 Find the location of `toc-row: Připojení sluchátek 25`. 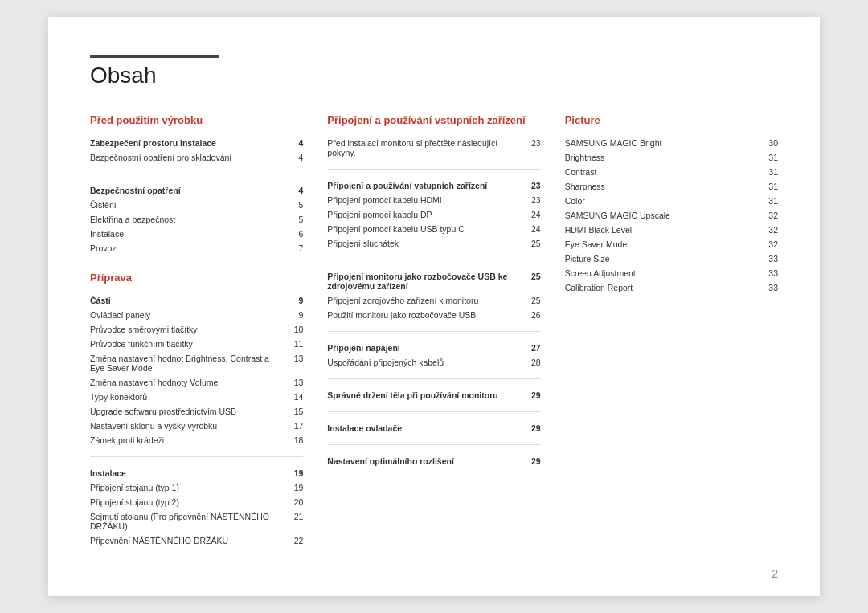

toc-row: Připojení sluchátek 25 is located at coordinates (434, 243).